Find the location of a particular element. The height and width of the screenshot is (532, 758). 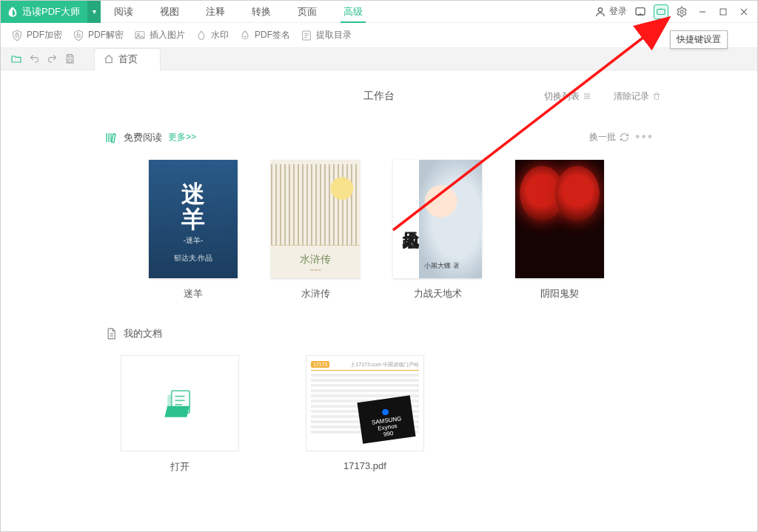

shortcut-tooltip: 快捷键设置 is located at coordinates (699, 40).